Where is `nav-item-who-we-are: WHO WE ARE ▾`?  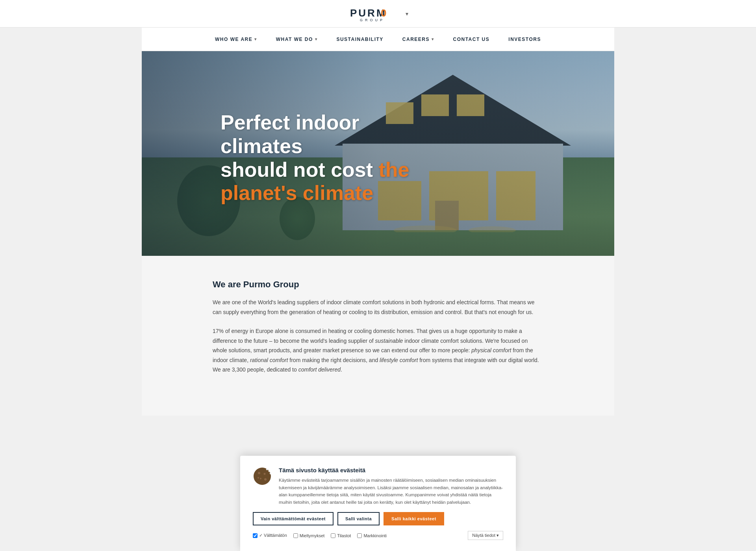
nav-item-who-we-are: WHO WE ARE ▾ is located at coordinates (236, 39).